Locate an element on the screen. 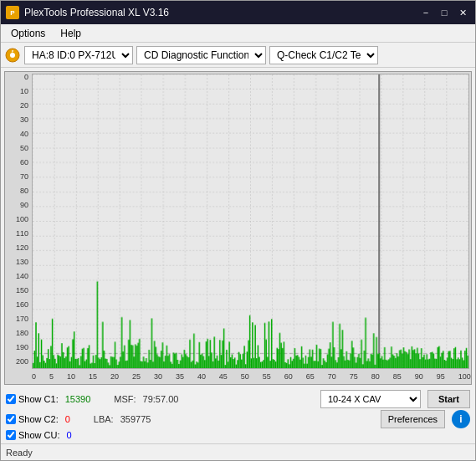 This screenshot has width=476, height=461. y-axis-label: 40 is located at coordinates (18, 134).